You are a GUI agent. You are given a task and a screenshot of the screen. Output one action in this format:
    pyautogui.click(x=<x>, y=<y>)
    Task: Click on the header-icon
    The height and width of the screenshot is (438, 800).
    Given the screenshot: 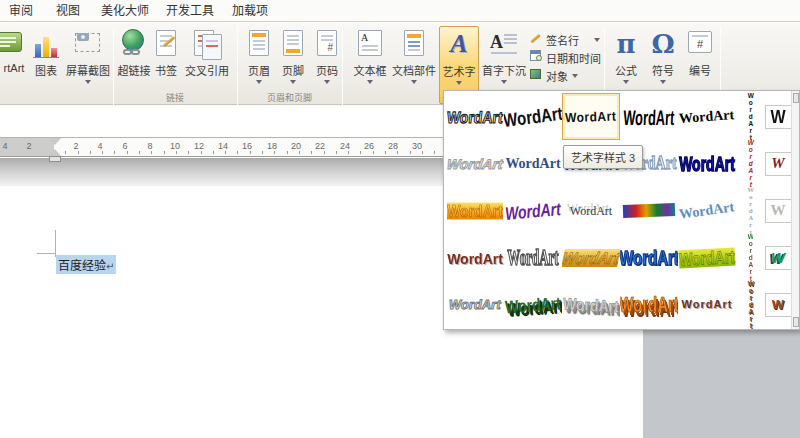 What is the action you would take?
    pyautogui.click(x=259, y=44)
    